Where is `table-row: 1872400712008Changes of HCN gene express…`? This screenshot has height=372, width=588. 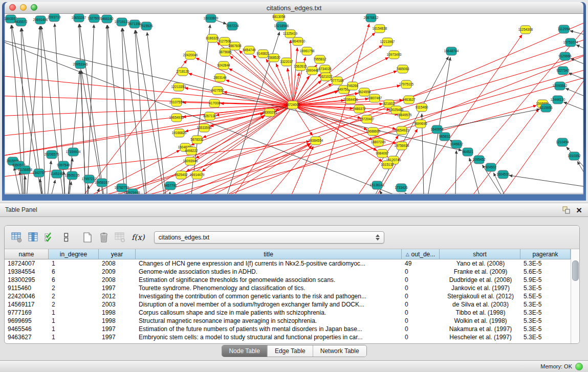
table-row: 1872400712008Changes of HCN gene express… is located at coordinates (292, 264).